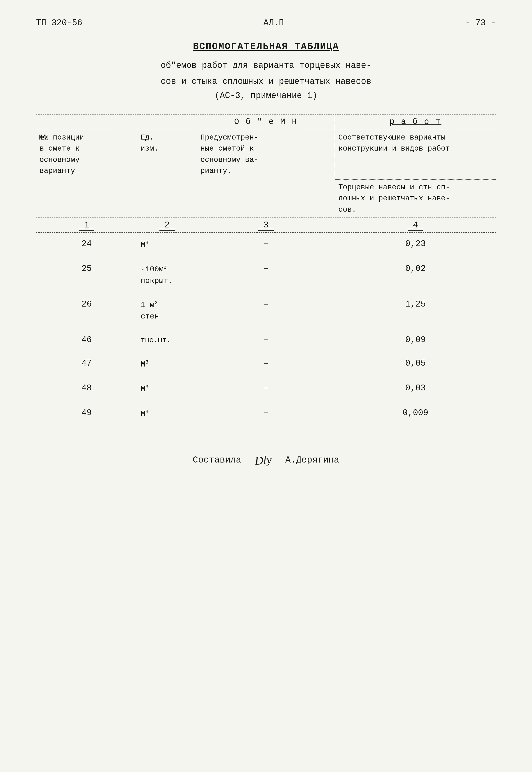  Describe the element at coordinates (87, 304) in the screenshot. I see `pos-26: 26` at that location.